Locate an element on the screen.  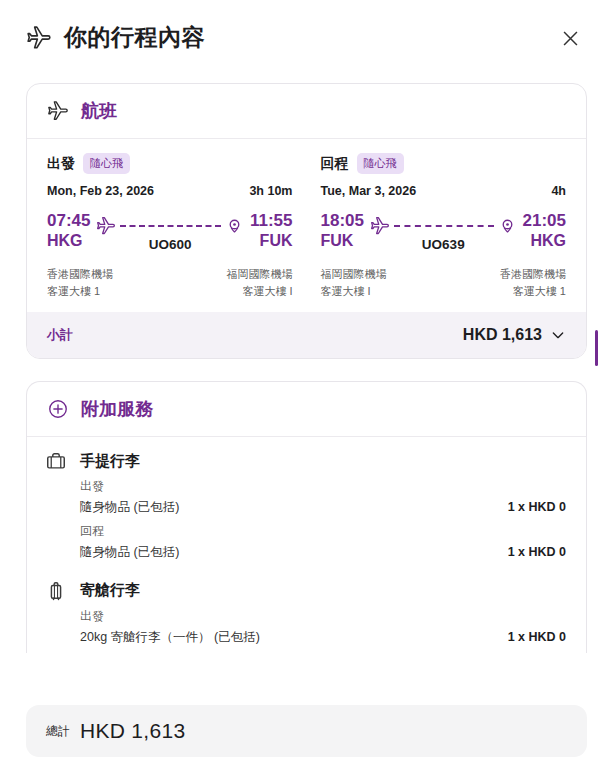
arrival-code: FUK is located at coordinates (272, 241).